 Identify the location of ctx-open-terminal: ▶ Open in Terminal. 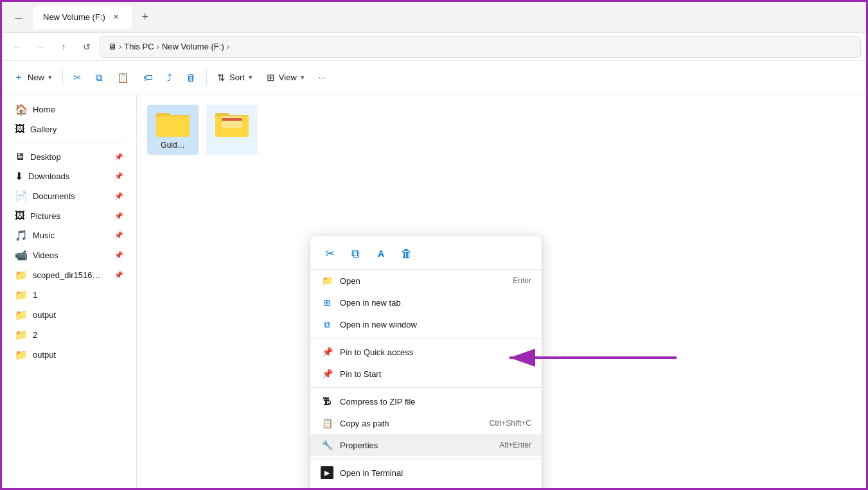
(426, 473).